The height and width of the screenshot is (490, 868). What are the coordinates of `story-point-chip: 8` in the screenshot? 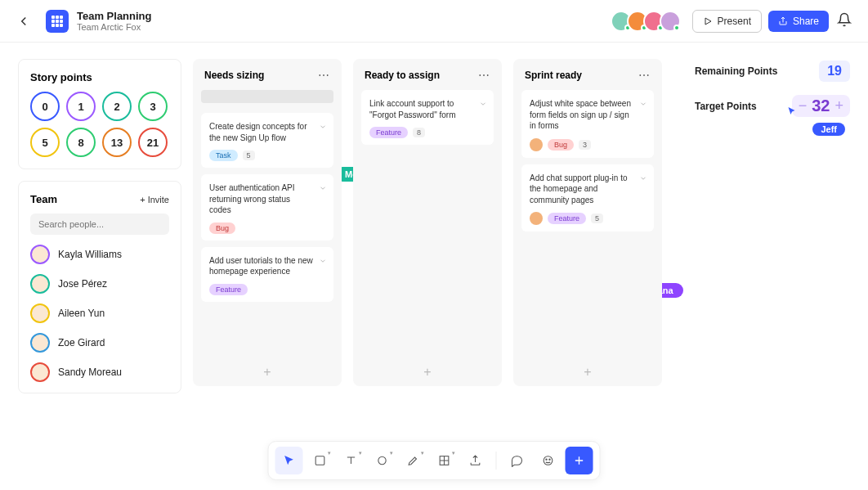 It's located at (81, 142).